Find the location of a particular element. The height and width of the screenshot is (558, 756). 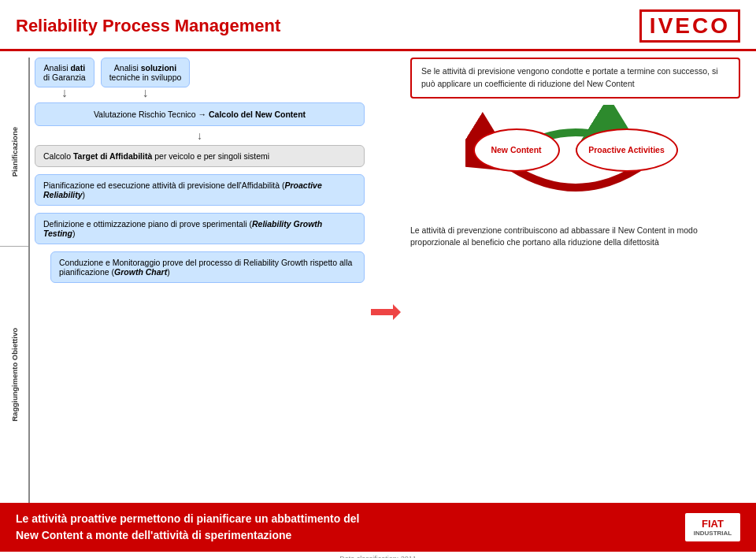

arrow-down-2: ↓ is located at coordinates (146, 93).